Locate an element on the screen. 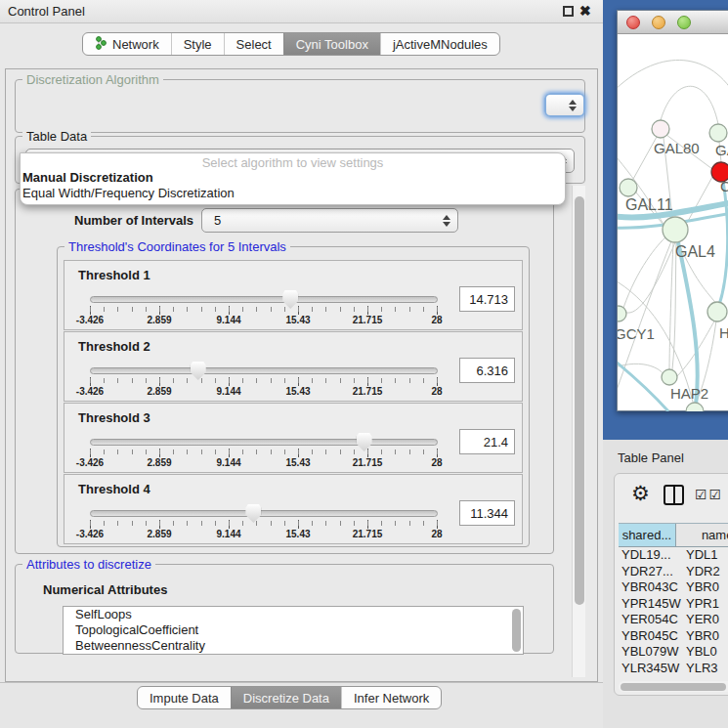  numerical-attributes-list: SelfLoopsTopologicalCoefficientBetweenne… is located at coordinates (293, 630).